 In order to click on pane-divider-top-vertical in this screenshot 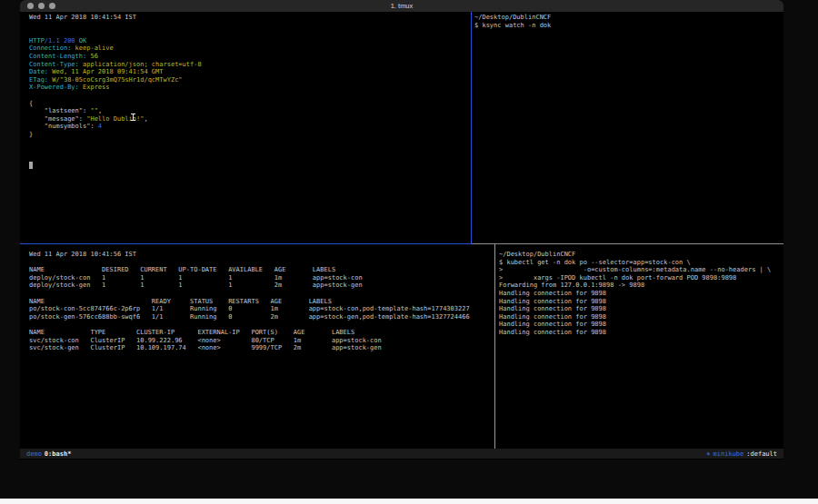, I will do `click(471, 128)`.